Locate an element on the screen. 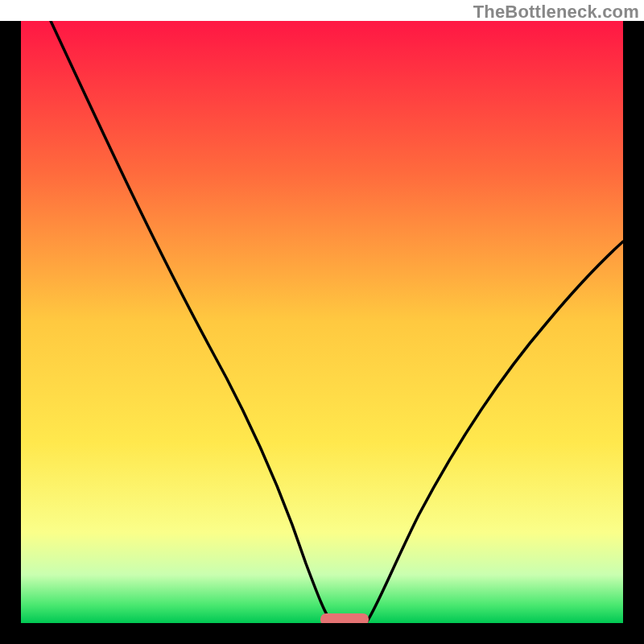 This screenshot has width=644, height=644. frame-left is located at coordinates (10, 322).